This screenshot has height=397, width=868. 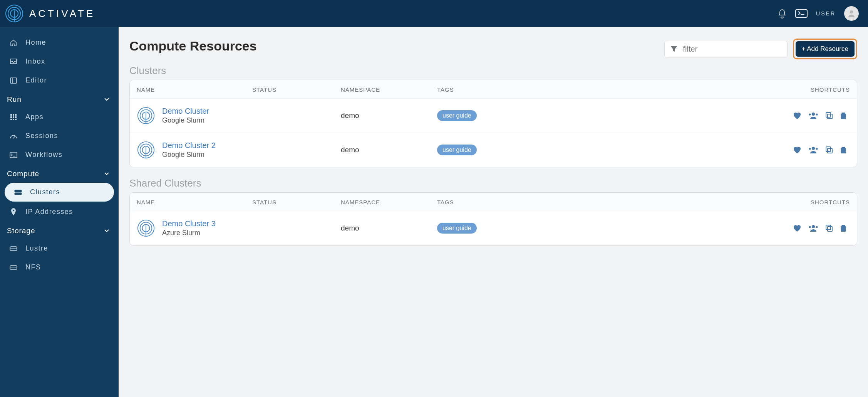 I want to click on cluster-link: Demo Cluster 3, so click(x=189, y=224).